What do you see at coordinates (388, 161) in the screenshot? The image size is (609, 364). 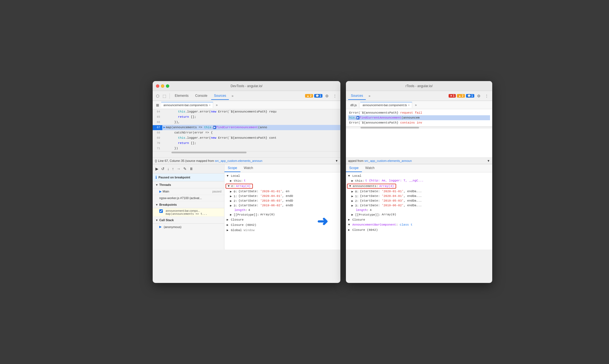 I see `right-source-map-link: src_app_custom-elements_announ` at bounding box center [388, 161].